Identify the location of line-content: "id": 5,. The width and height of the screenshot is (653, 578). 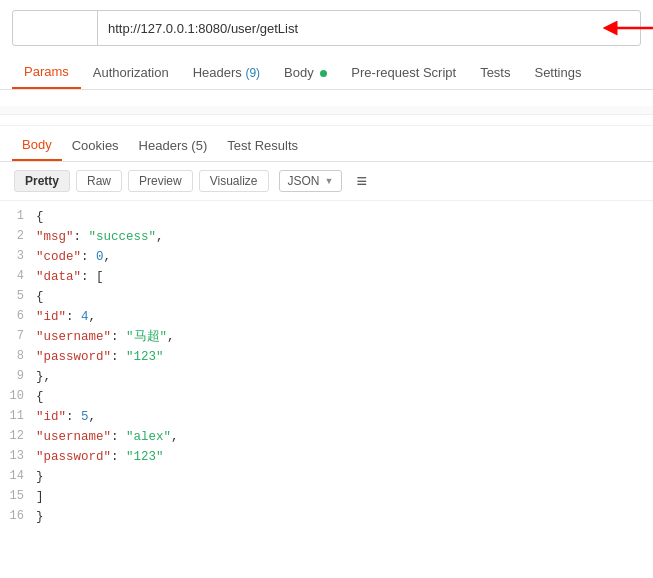
(342, 417).